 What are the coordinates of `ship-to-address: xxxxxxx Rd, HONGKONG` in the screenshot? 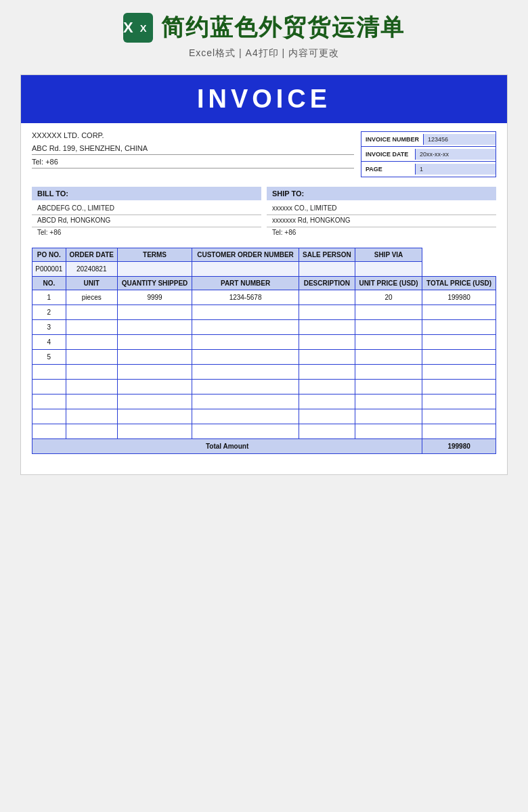 It's located at (382, 221).